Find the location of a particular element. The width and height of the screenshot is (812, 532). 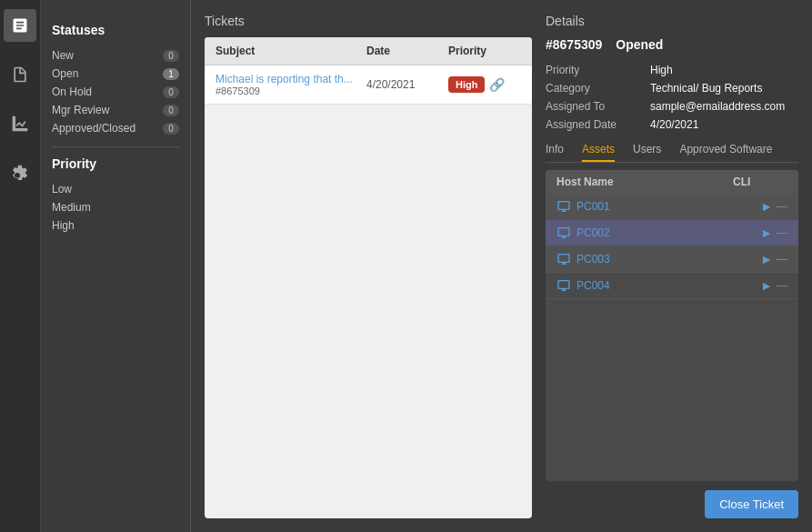

sidebar-item-high: High is located at coordinates (115, 226).